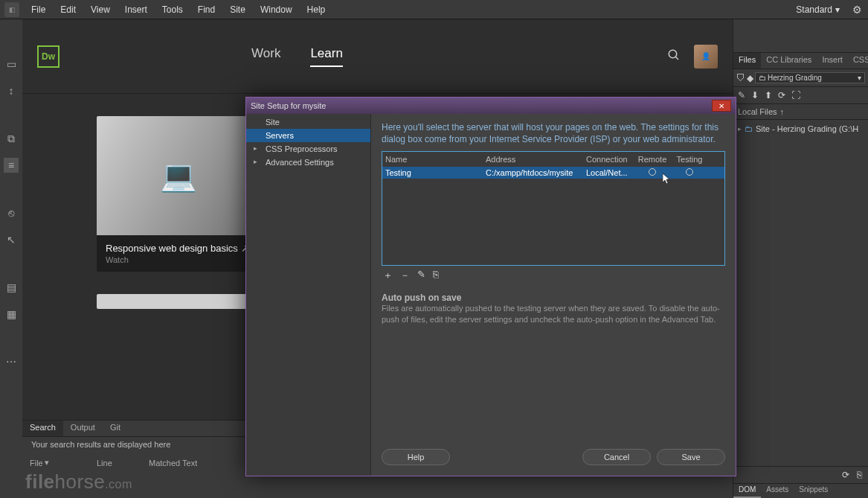  I want to click on edit-server-button: ✎, so click(421, 275).